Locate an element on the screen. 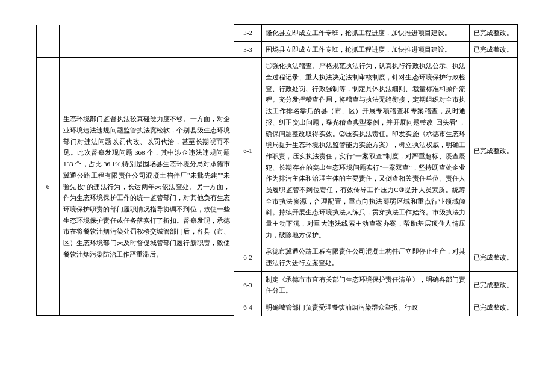  sub-id: 3-2 is located at coordinates (248, 33).